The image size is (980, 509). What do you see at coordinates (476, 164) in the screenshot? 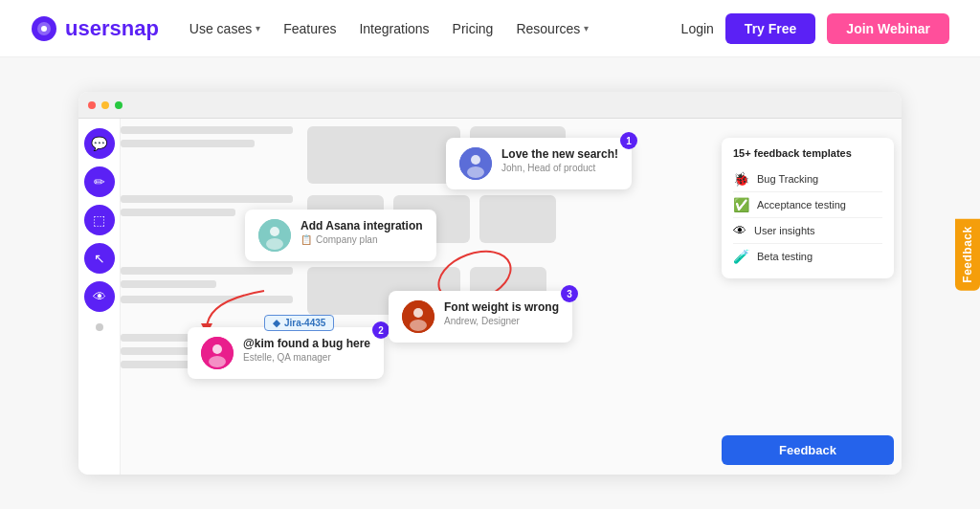
I see `avatar-john` at bounding box center [476, 164].